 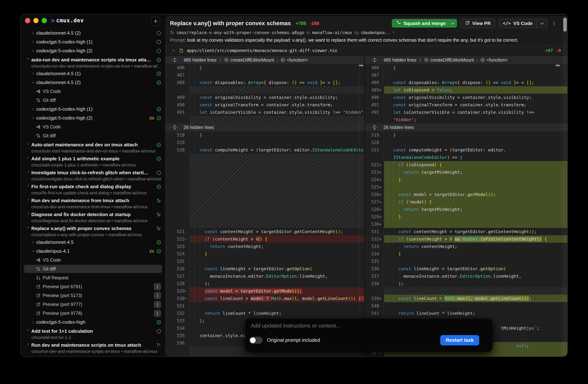 What do you see at coordinates (93, 189) in the screenshot?
I see `task-row: Fix first-run update check and dialog di…` at bounding box center [93, 189].